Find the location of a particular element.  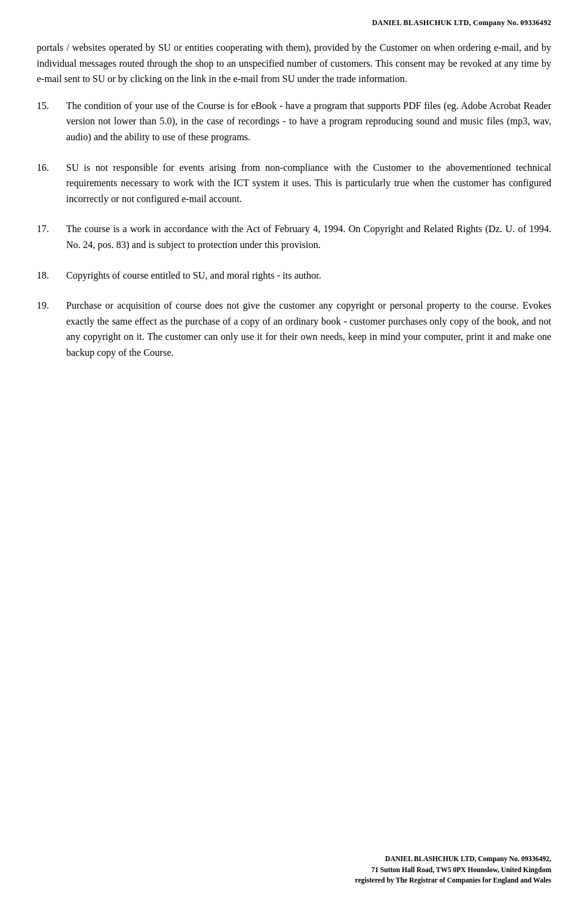

section-18-text: Copyrights of course entitled to SU, and… is located at coordinates (309, 276).